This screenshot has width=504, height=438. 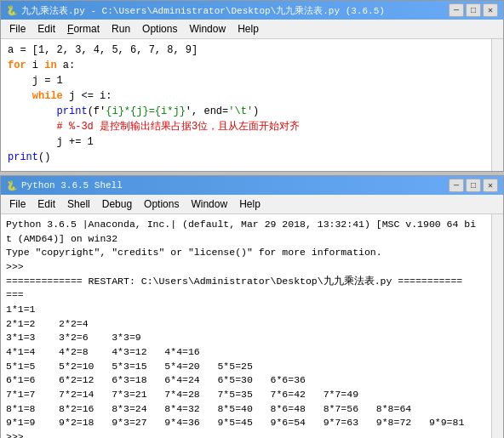 What do you see at coordinates (252, 81) in the screenshot?
I see `code-line-3: j = 1` at bounding box center [252, 81].